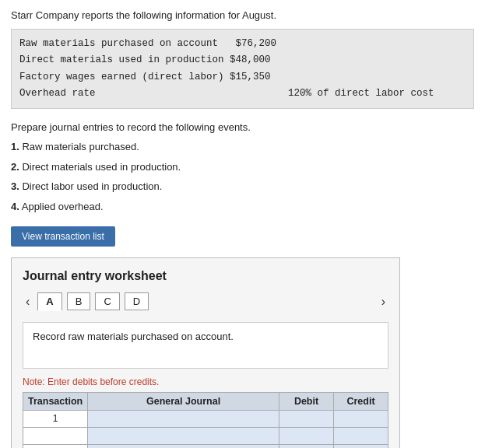  I want to click on tab-b: B, so click(79, 302).